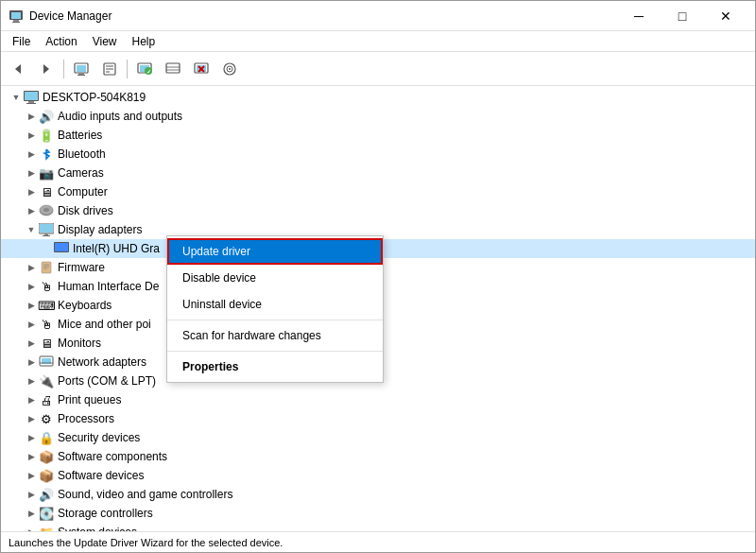 The width and height of the screenshot is (756, 553). Describe the element at coordinates (94, 97) in the screenshot. I see `root-label: DESKTOP-504K819` at that location.